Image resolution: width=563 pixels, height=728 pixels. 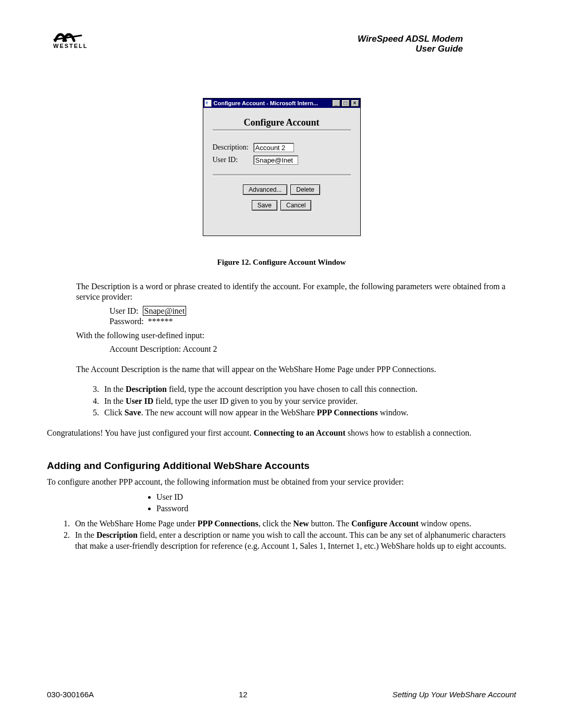 I want to click on description-input, so click(x=274, y=147).